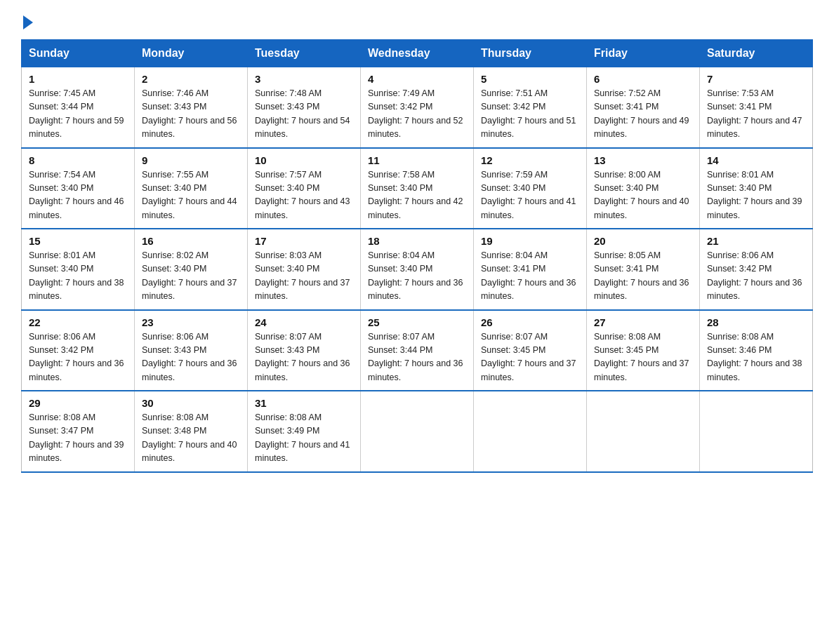 The width and height of the screenshot is (834, 644). I want to click on calendar-cell: 31Sunrise: 8:08 AMSunset: 3:49 PMDayligh…, so click(305, 431).